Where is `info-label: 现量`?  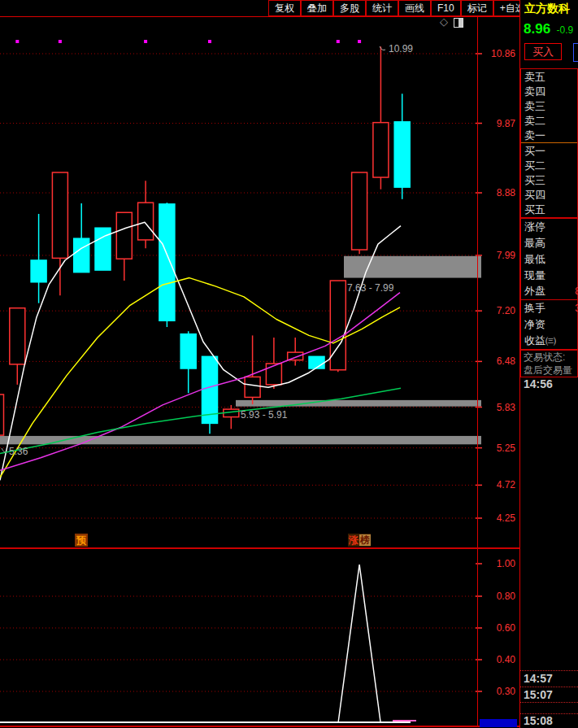 info-label: 现量 is located at coordinates (535, 276).